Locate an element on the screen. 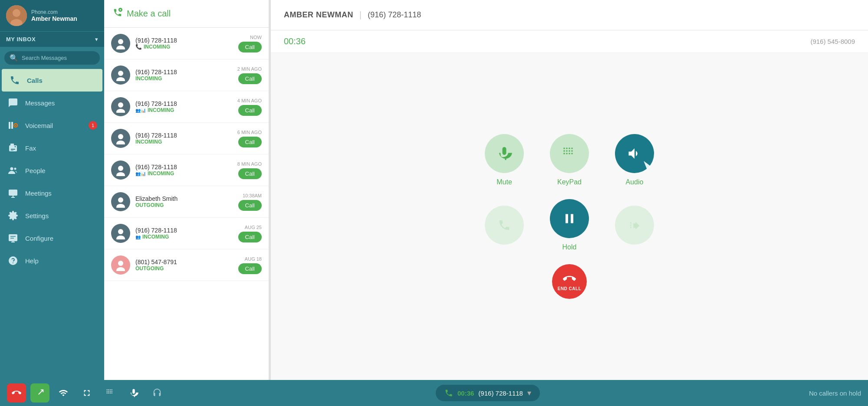 This screenshot has height=406, width=868. call-meta: NOW Call is located at coordinates (250, 43).